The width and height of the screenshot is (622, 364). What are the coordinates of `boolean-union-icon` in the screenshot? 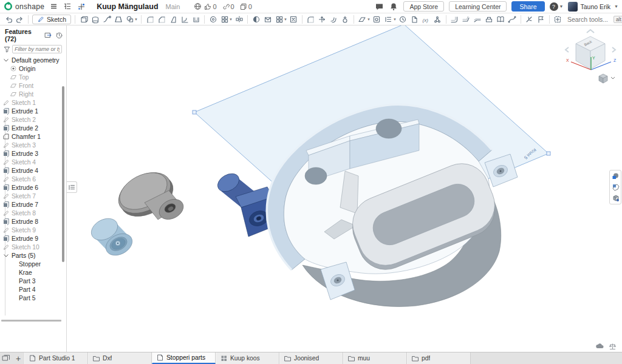 It's located at (256, 19).